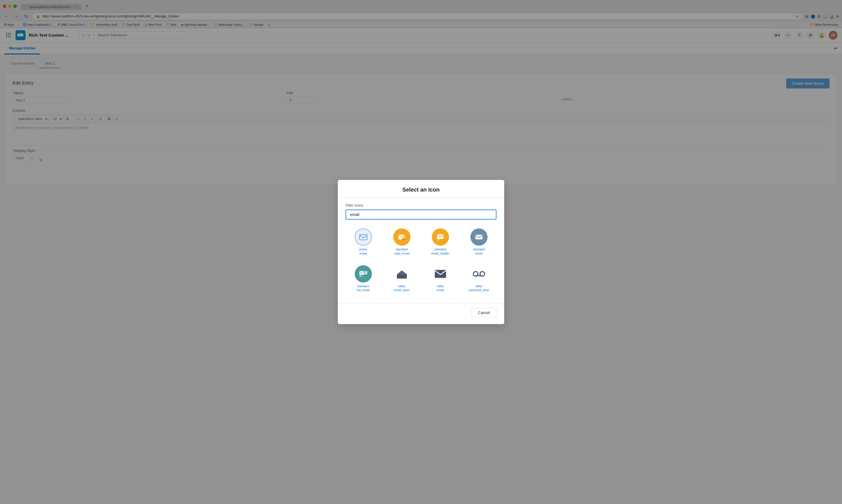 The width and height of the screenshot is (842, 504). I want to click on icon-utility-voicemail-drop-label: utilityvoicemail_drop, so click(479, 288).